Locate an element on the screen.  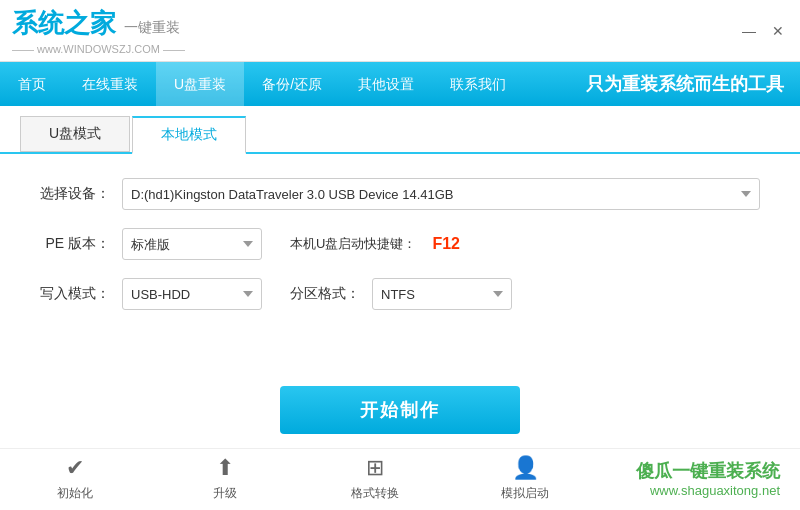
tool-initialize: ✔ 初始化 is located at coordinates (75, 478).